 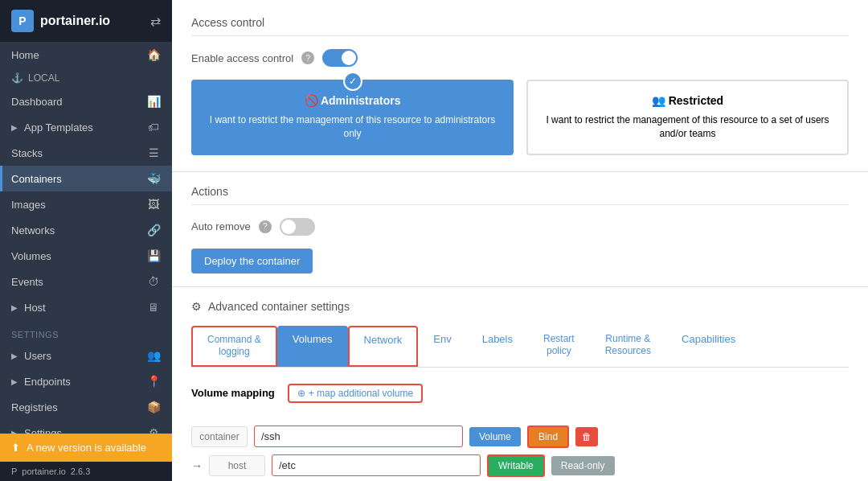 What do you see at coordinates (237, 466) in the screenshot?
I see `host-label: host` at bounding box center [237, 466].